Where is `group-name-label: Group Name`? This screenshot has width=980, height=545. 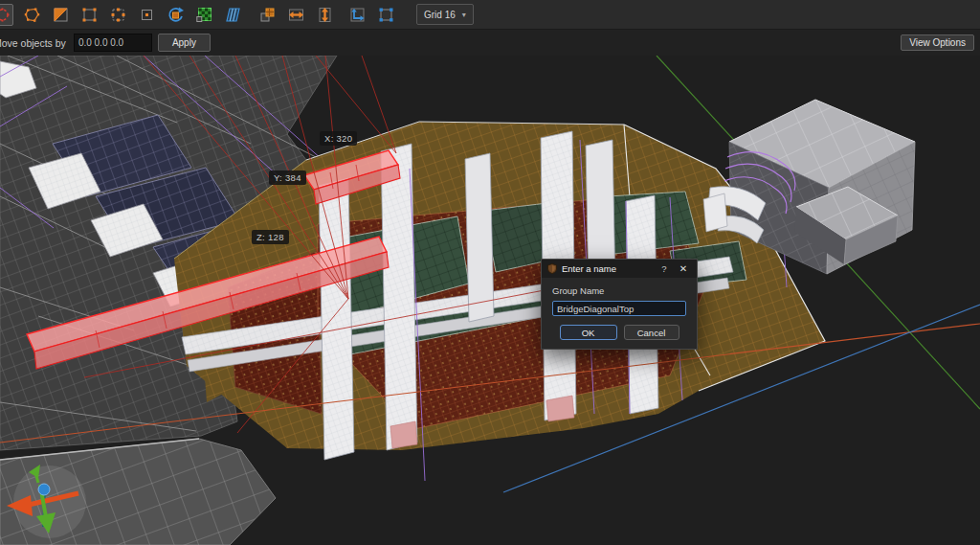 group-name-label: Group Name is located at coordinates (619, 291).